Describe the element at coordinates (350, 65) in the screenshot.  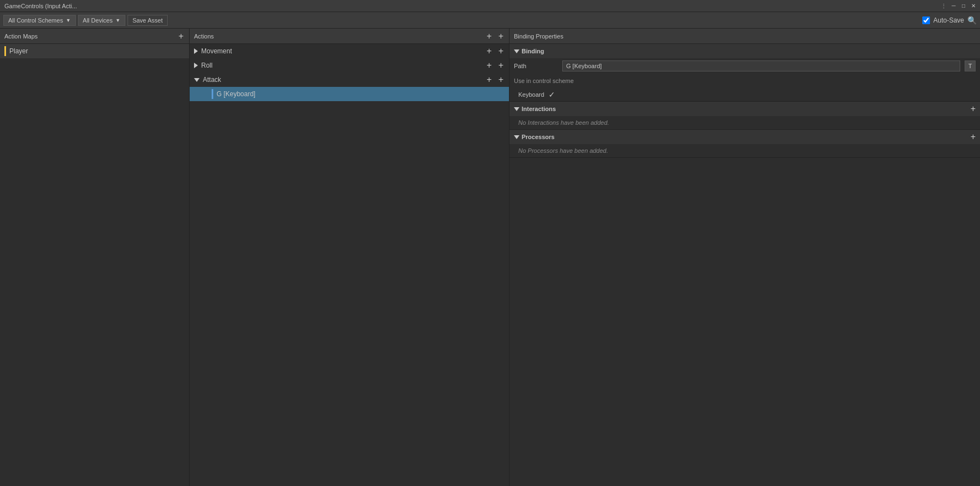
I see `action-roll: Roll + +` at that location.